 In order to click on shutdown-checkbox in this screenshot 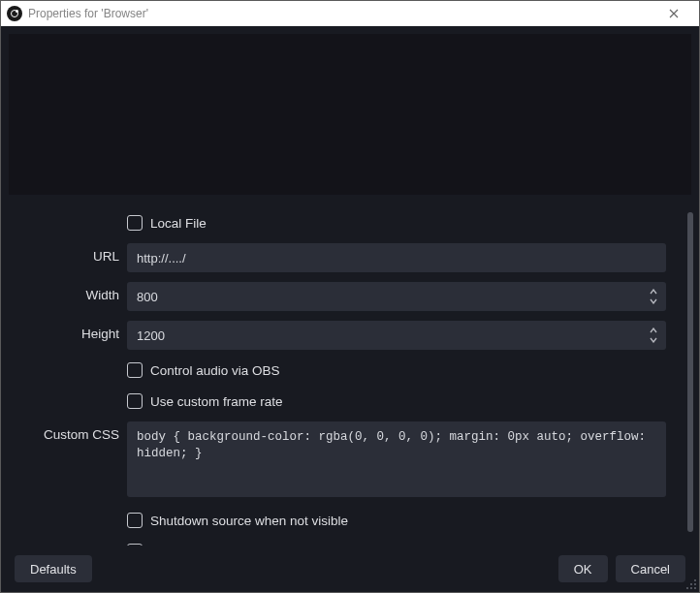, I will do `click(135, 520)`.